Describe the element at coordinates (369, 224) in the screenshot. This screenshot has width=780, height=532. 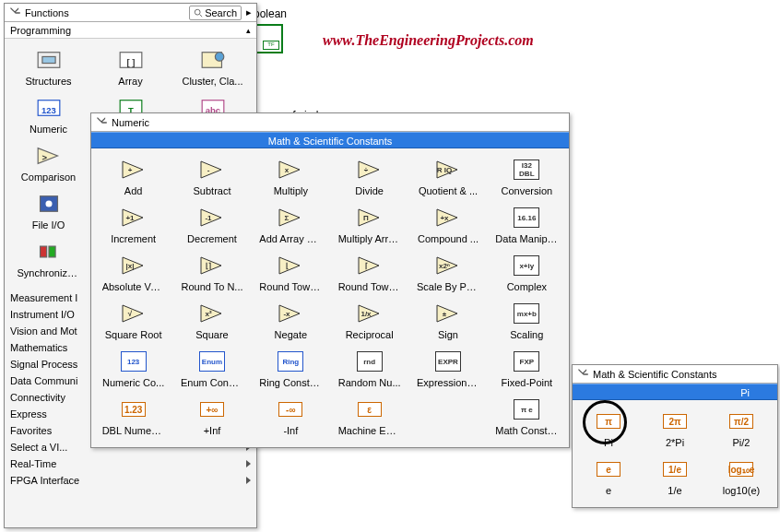
I see `palette-item: Π Multiply Arra...` at that location.